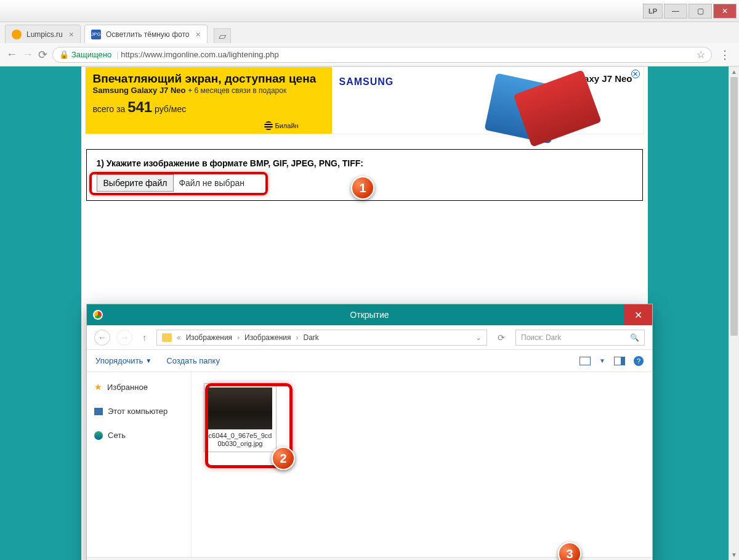 Image resolution: width=739 pixels, height=560 pixels. I want to click on favicon-icon, so click(17, 34).